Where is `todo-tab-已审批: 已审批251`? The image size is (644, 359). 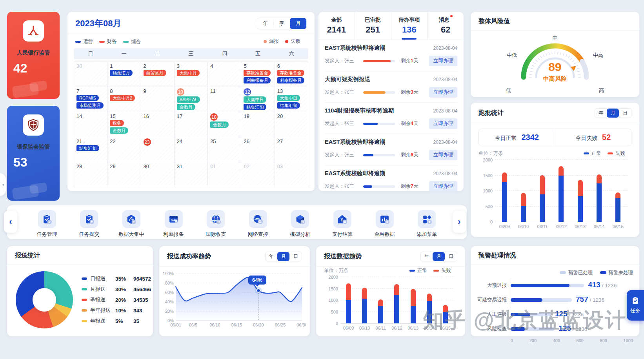 todo-tab-已审批: 已审批251 is located at coordinates (373, 26).